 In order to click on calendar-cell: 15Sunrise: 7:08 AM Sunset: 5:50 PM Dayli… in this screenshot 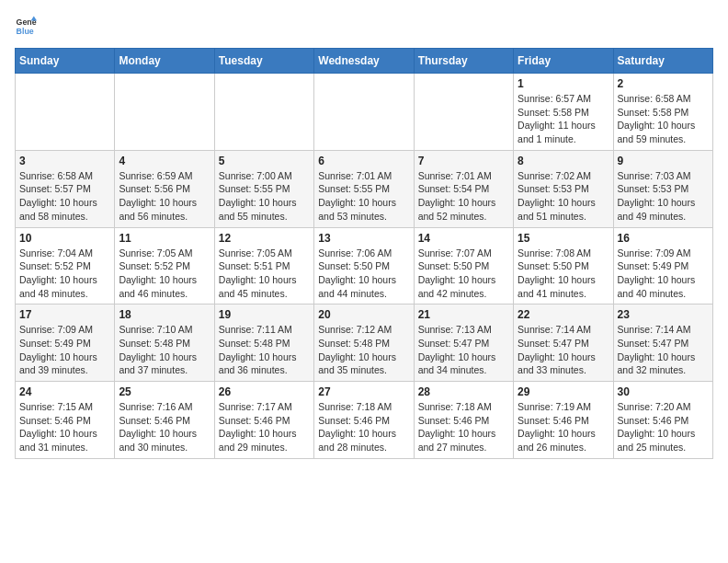, I will do `click(563, 266)`.